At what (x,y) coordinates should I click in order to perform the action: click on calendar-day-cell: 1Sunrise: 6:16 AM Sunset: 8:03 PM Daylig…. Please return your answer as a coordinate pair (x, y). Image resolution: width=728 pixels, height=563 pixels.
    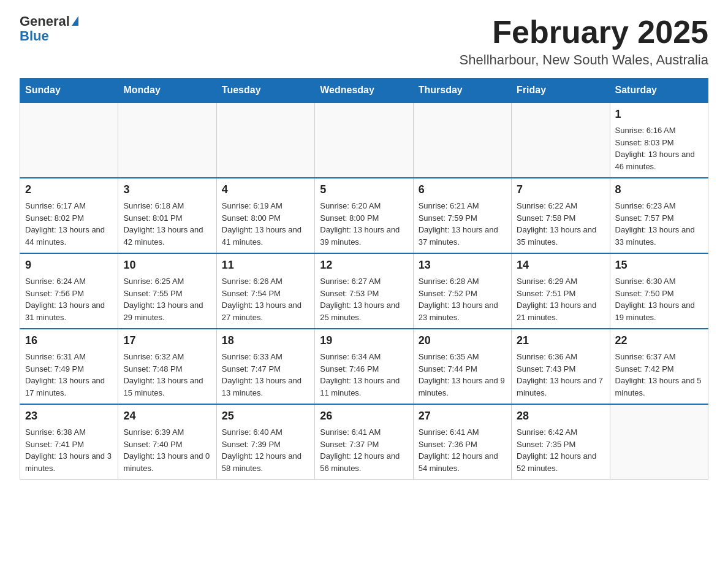
    Looking at the image, I should click on (659, 140).